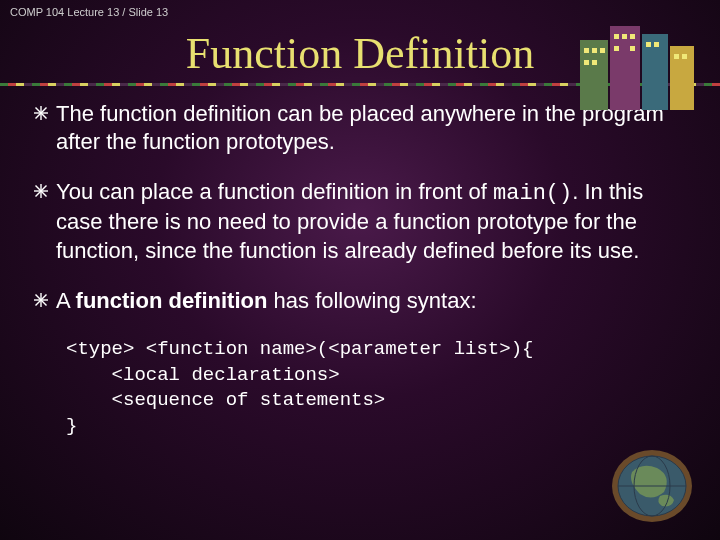  Describe the element at coordinates (372, 221) in the screenshot. I see `bullet-text: You can place a function definition in f…` at that location.